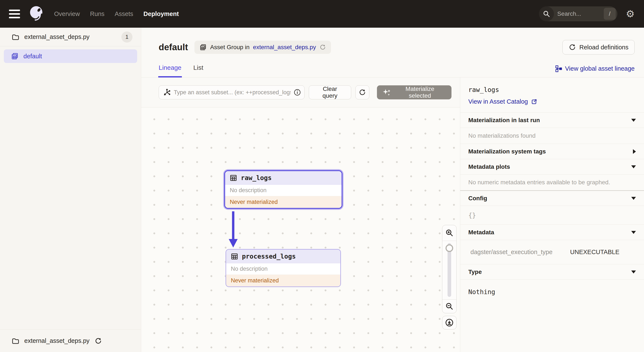  I want to click on metadata-plots-empty-text: No numeric metadata entries available to…, so click(552, 182).